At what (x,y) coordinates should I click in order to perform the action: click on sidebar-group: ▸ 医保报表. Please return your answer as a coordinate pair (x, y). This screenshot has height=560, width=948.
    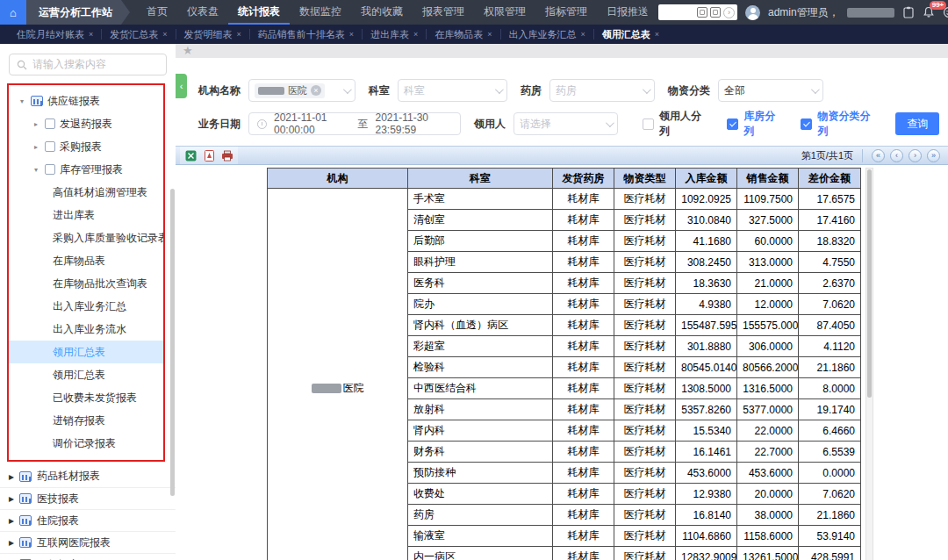
    Looking at the image, I should click on (88, 556).